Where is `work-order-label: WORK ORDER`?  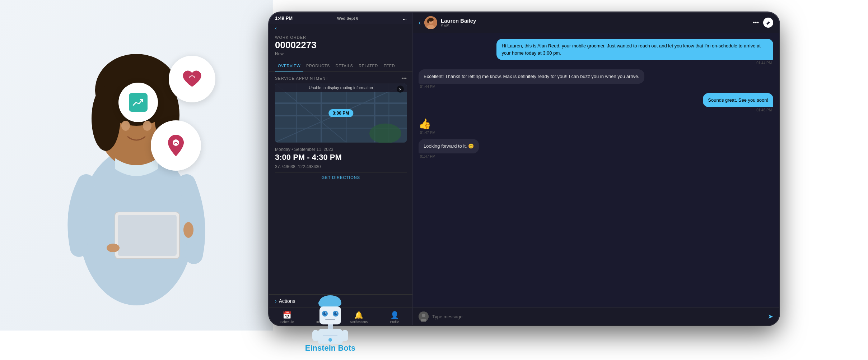
work-order-label: WORK ORDER is located at coordinates (341, 37).